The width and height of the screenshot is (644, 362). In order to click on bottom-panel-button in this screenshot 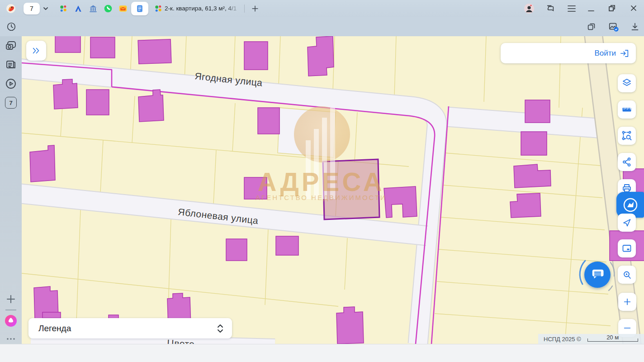, I will do `click(627, 248)`.